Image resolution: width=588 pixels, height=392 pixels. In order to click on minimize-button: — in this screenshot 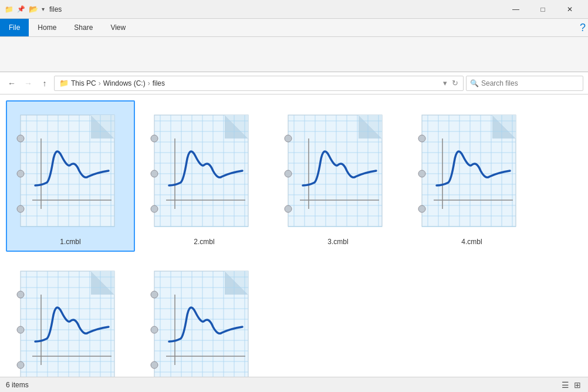, I will do `click(516, 9)`.